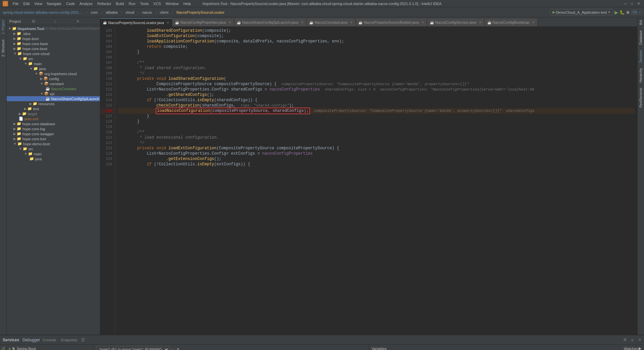 The image size is (644, 350). Describe the element at coordinates (53, 43) in the screenshot. I see `tree-hope-core-base: ▶ 📁 hope-core-base` at that location.